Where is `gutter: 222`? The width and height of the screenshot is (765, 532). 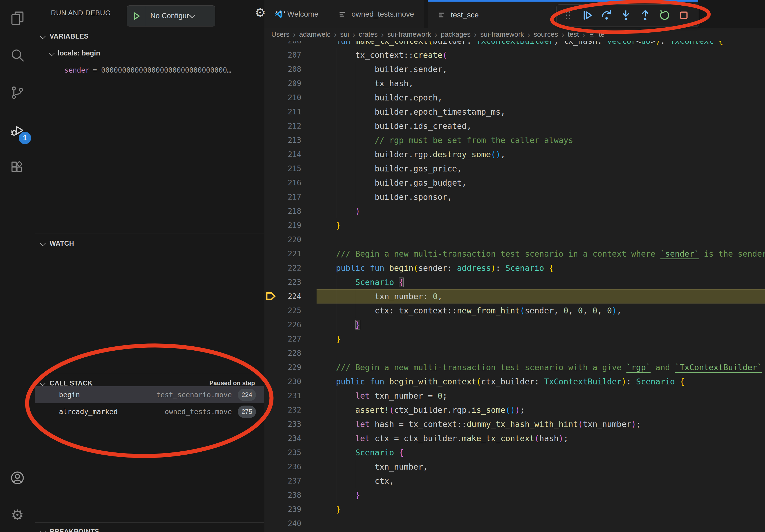 gutter: 222 is located at coordinates (291, 268).